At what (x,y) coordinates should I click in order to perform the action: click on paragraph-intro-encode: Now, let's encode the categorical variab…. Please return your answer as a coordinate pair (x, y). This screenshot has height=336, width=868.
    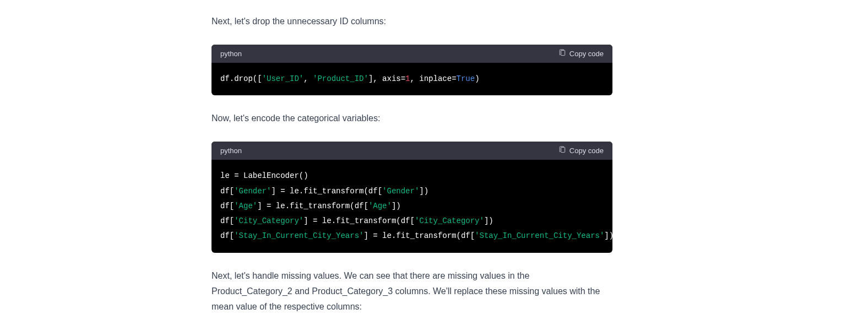
    Looking at the image, I should click on (412, 118).